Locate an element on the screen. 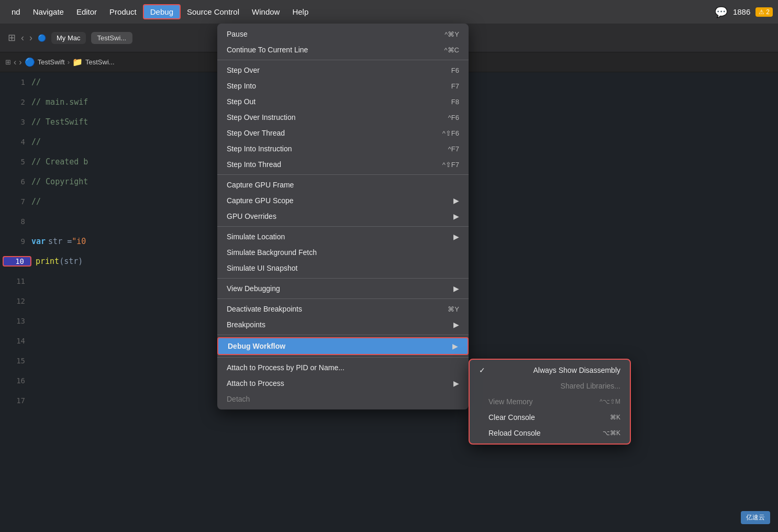  submenu-shared-libraries: Shared Libraries... is located at coordinates (550, 386).